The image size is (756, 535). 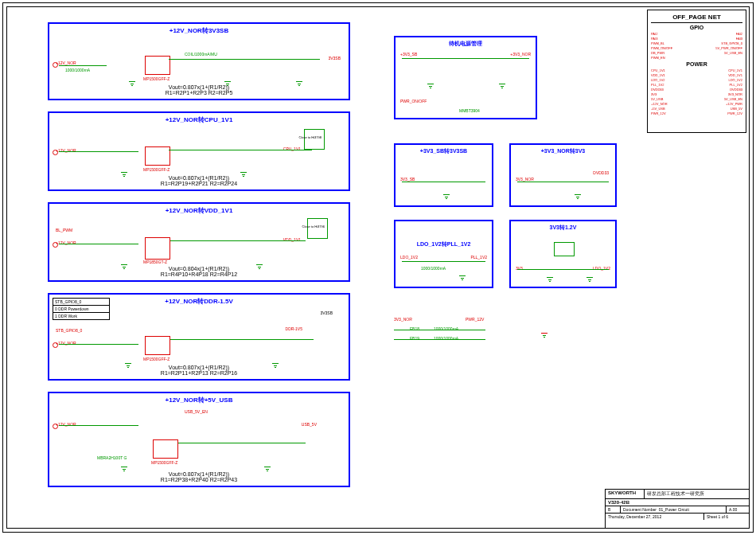 I want to click on net-in: +3V3_SB, so click(x=409, y=54).